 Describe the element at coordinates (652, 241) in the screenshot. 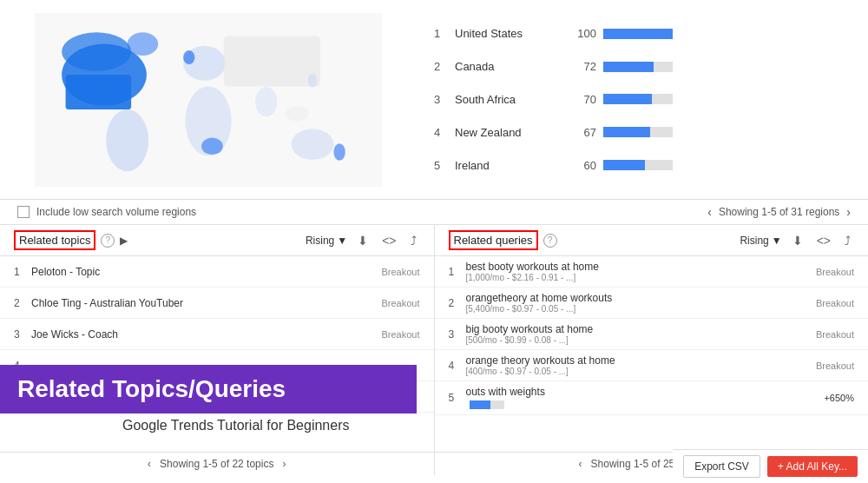

I see `related-queries-header: Related queries ? Rising ▼ ⬇ <> ⤴` at that location.